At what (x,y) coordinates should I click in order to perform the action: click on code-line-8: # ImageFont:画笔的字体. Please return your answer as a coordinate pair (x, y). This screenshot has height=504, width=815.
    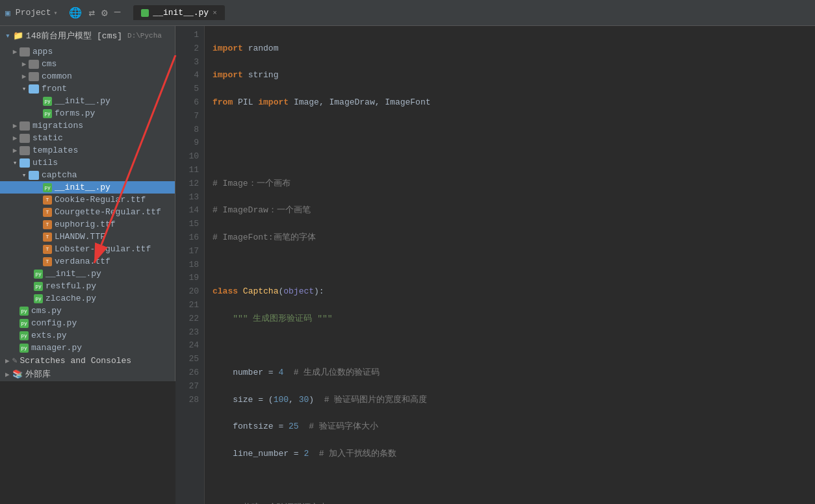
    Looking at the image, I should click on (510, 238).